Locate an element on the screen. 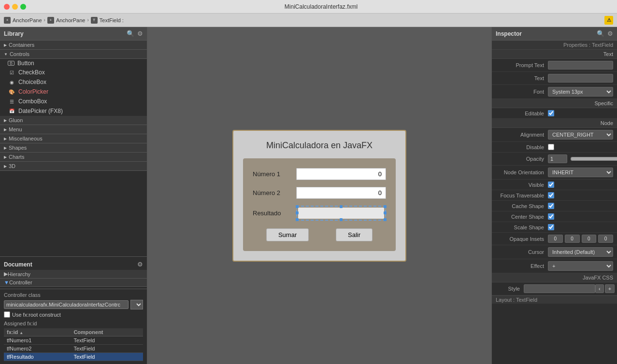  table-row: tfNumero1 TextField is located at coordinates (73, 341).